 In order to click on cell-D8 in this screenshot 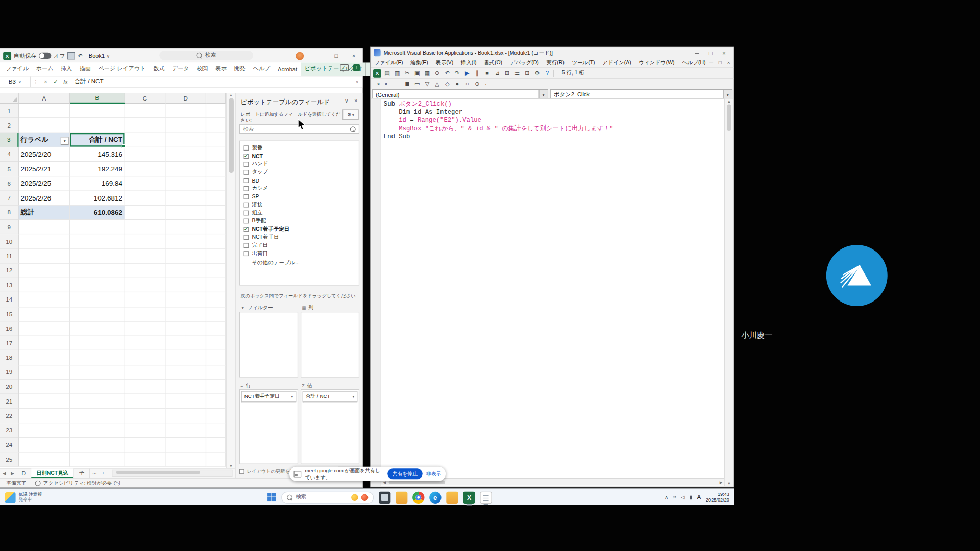, I will do `click(186, 213)`.